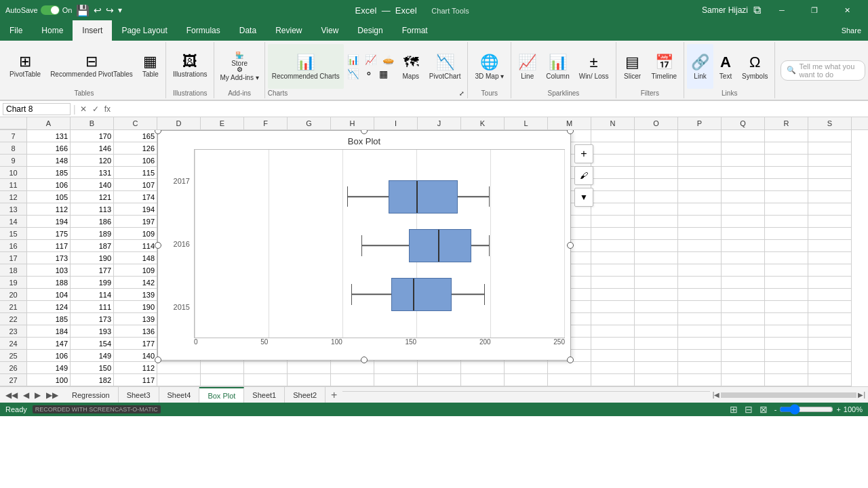 This screenshot has width=868, height=488. I want to click on scatter-chart-button: ⚬, so click(369, 74).